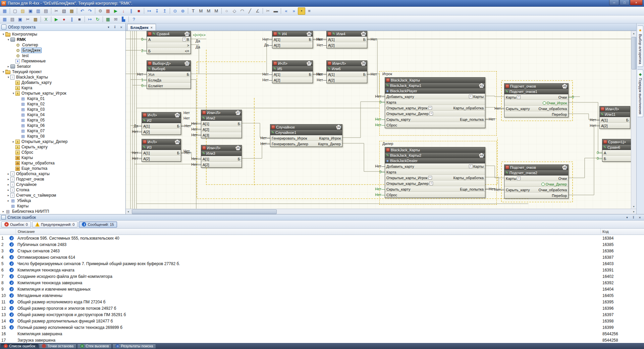 This screenshot has width=644, height=349. What do you see at coordinates (322, 308) in the screenshot?
I see `message-row: 12Общий размер прологов и эпилогов поток…` at bounding box center [322, 308].